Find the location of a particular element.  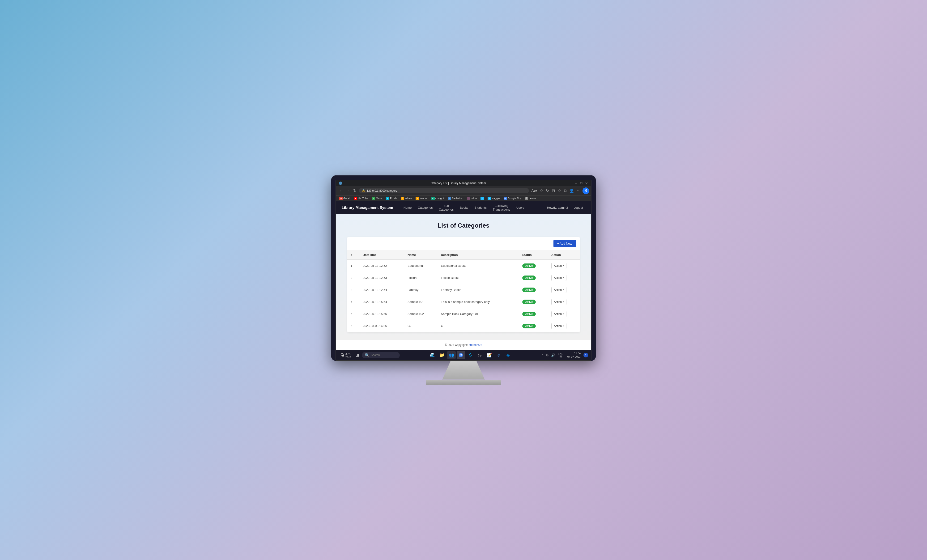

profile-button: 👤 is located at coordinates (572, 190).